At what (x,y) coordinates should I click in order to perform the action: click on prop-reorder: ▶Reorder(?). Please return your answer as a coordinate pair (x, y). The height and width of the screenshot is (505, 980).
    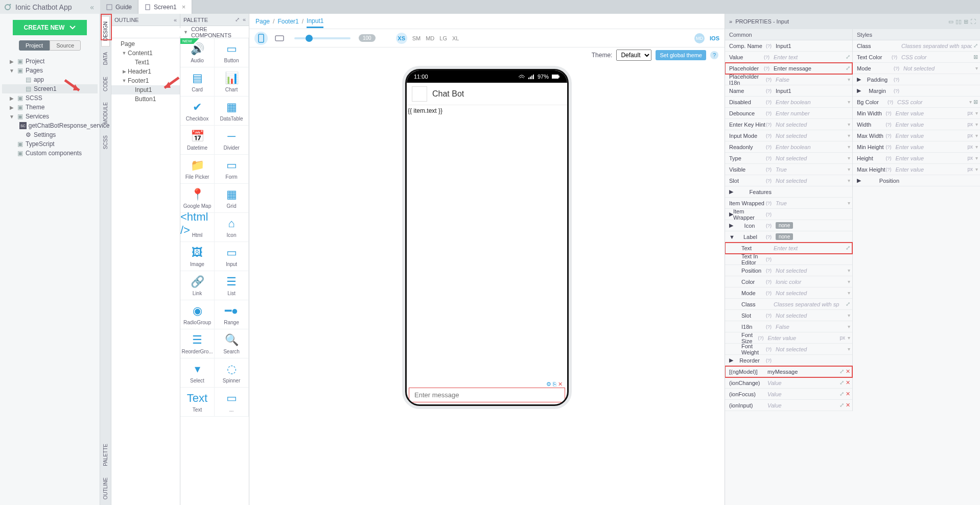
    Looking at the image, I should click on (789, 360).